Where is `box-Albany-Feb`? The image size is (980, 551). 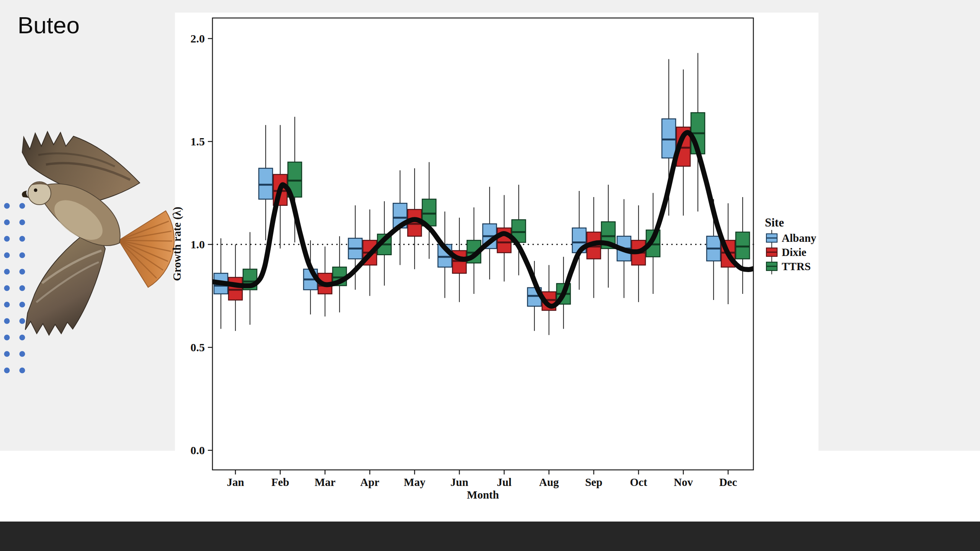 box-Albany-Feb is located at coordinates (266, 184).